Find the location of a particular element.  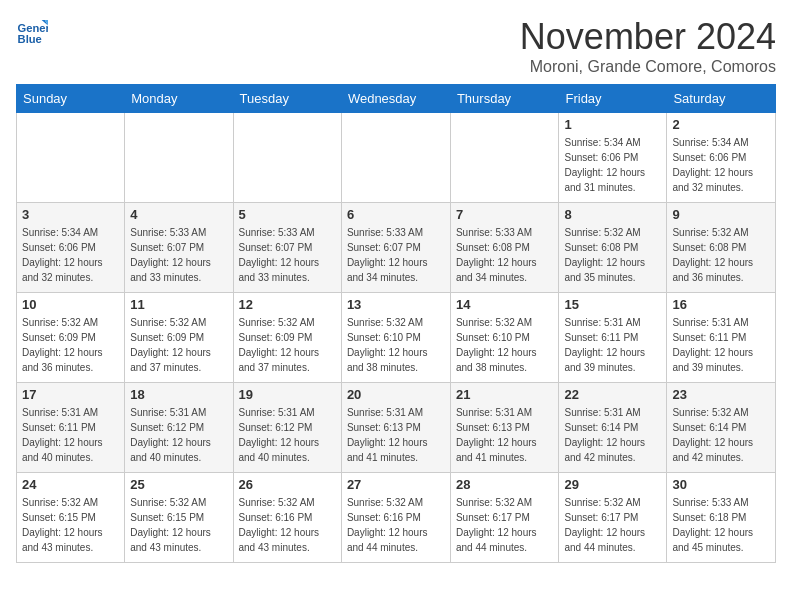

day-cell: 4Sunrise: 5:33 AM Sunset: 6:07 PM Daylig… is located at coordinates (179, 248).